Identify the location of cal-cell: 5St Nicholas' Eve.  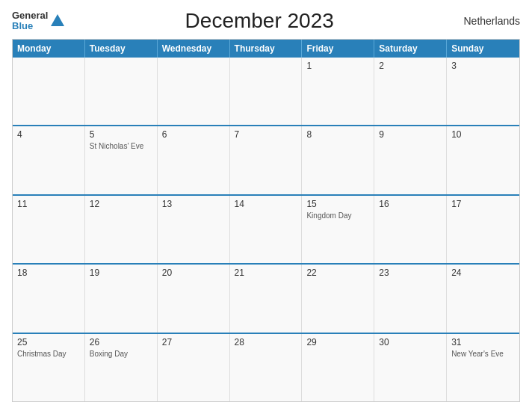
(121, 160).